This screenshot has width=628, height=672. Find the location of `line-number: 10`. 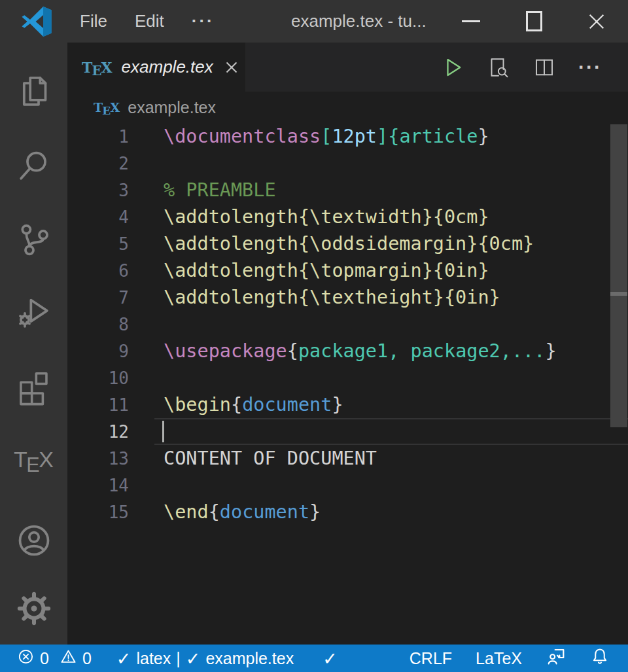

line-number: 10 is located at coordinates (98, 378).